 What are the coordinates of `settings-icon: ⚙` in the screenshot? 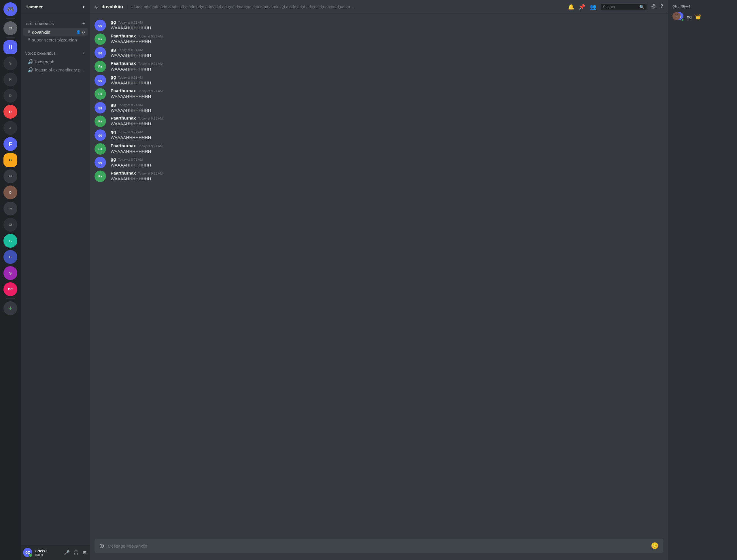 It's located at (83, 32).